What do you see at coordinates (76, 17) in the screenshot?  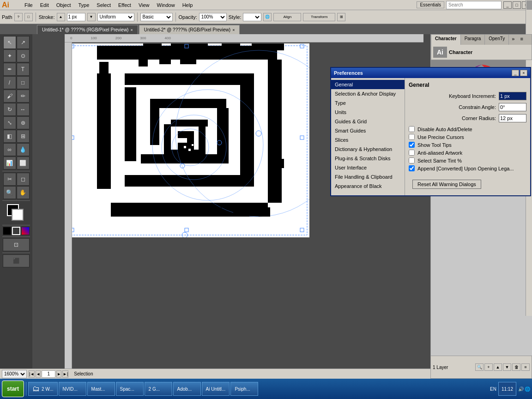 I see `stroke-input` at bounding box center [76, 17].